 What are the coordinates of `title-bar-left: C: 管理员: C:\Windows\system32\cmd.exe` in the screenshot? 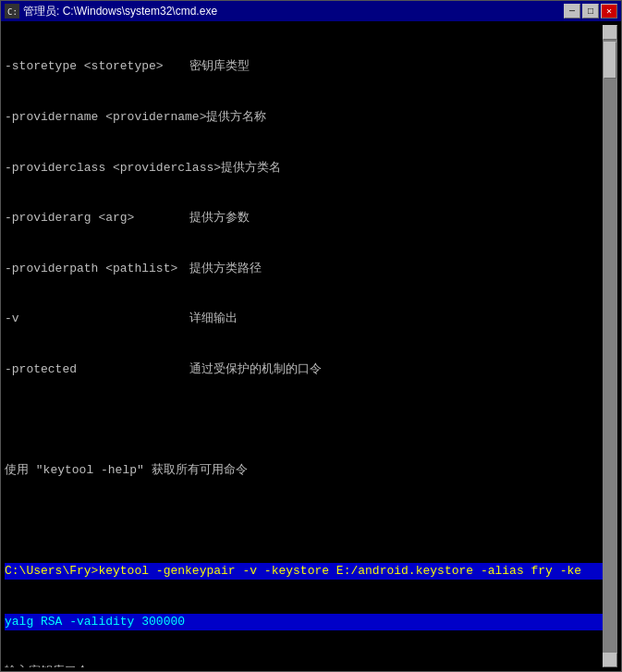 It's located at (111, 11).